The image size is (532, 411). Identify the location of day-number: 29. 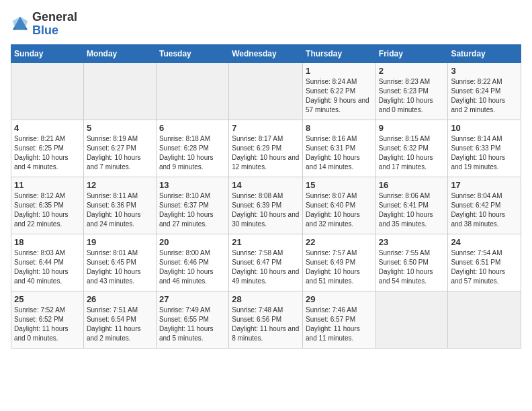
(339, 300).